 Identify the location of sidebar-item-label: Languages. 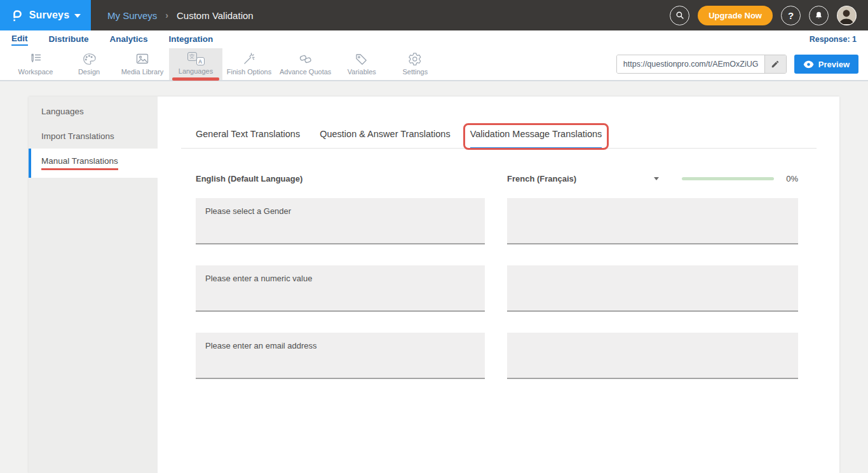
(62, 112).